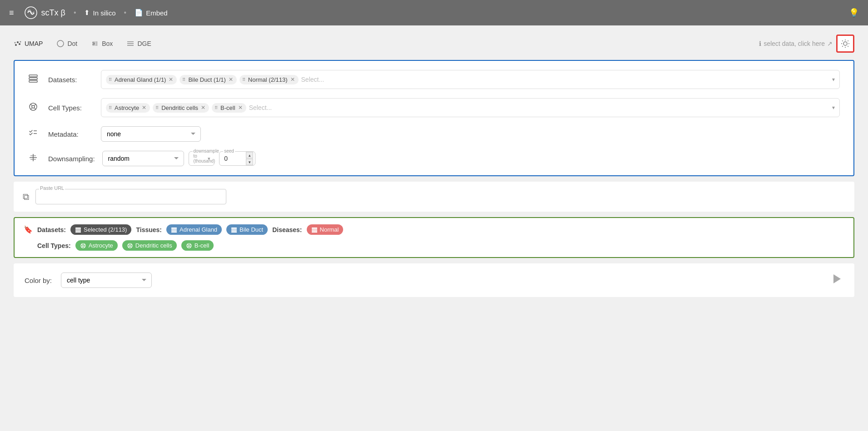  What do you see at coordinates (26, 197) in the screenshot?
I see `copy-icon: ⧉` at bounding box center [26, 197].